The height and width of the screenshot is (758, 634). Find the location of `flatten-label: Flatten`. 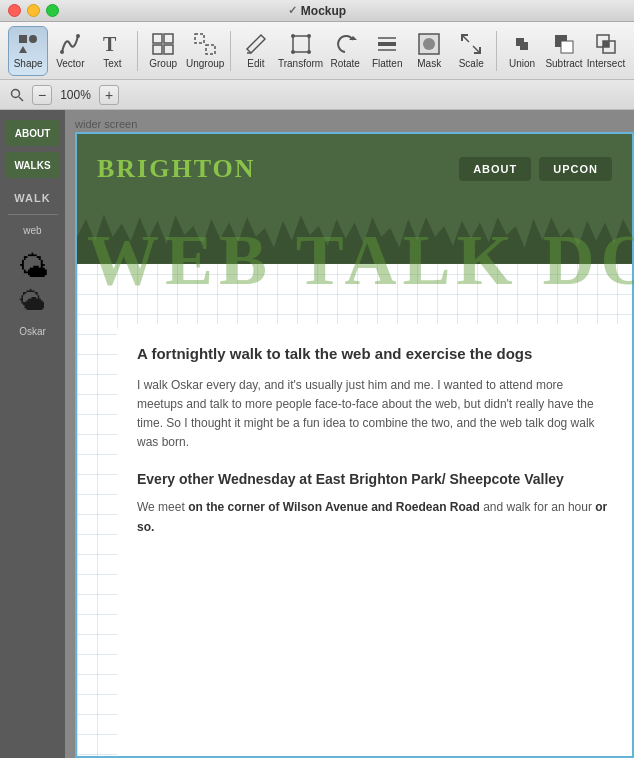

flatten-label: Flatten is located at coordinates (388, 64).